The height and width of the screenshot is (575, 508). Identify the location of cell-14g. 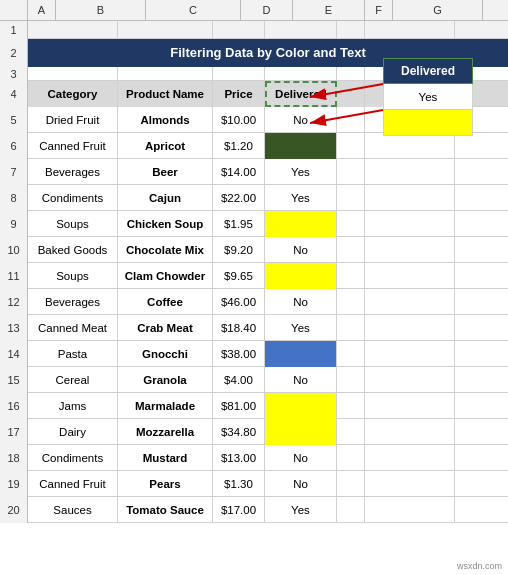
(410, 354).